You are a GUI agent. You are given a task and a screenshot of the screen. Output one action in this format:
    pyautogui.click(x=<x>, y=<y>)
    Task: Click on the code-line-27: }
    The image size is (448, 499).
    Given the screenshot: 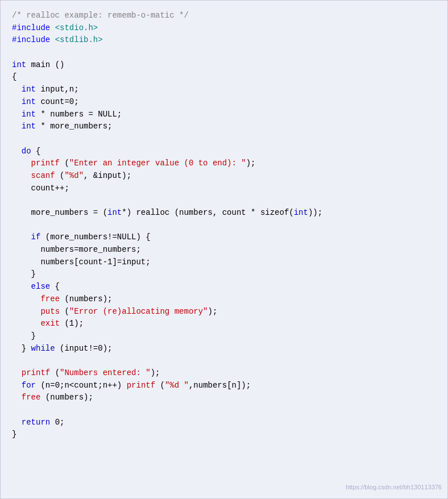 What is the action you would take?
    pyautogui.click(x=224, y=336)
    